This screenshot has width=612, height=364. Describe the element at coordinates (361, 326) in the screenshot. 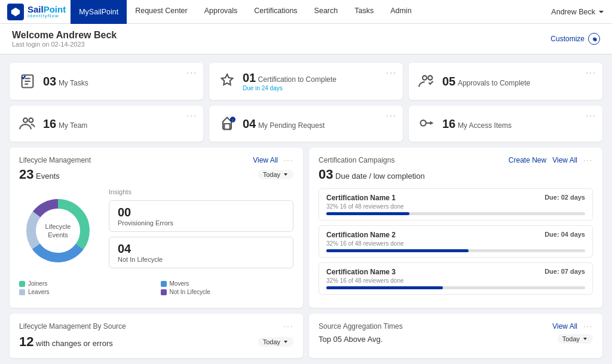

I see `source-agg-title: Source Aggregation Times` at that location.